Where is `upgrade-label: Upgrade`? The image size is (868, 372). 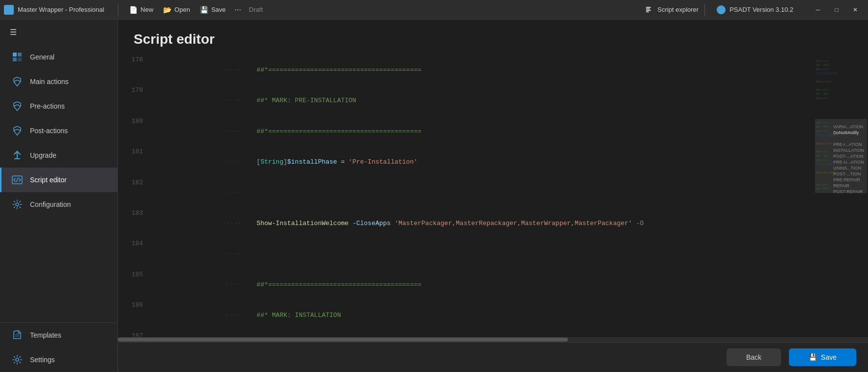
upgrade-label: Upgrade is located at coordinates (43, 155).